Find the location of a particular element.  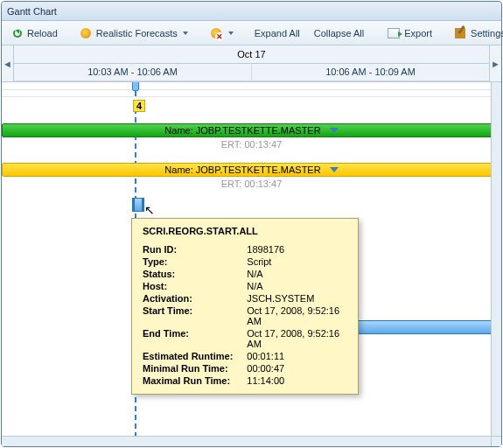

time-handle is located at coordinates (136, 87).